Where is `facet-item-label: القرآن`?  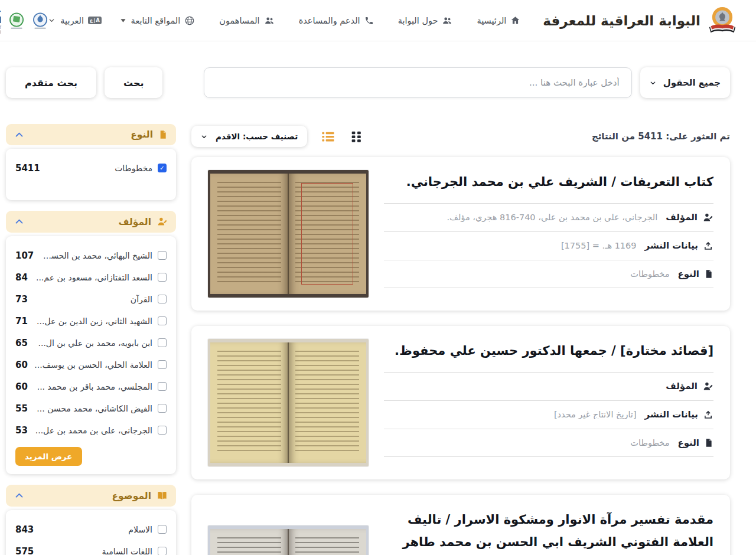 facet-item-label: القرآن is located at coordinates (142, 299).